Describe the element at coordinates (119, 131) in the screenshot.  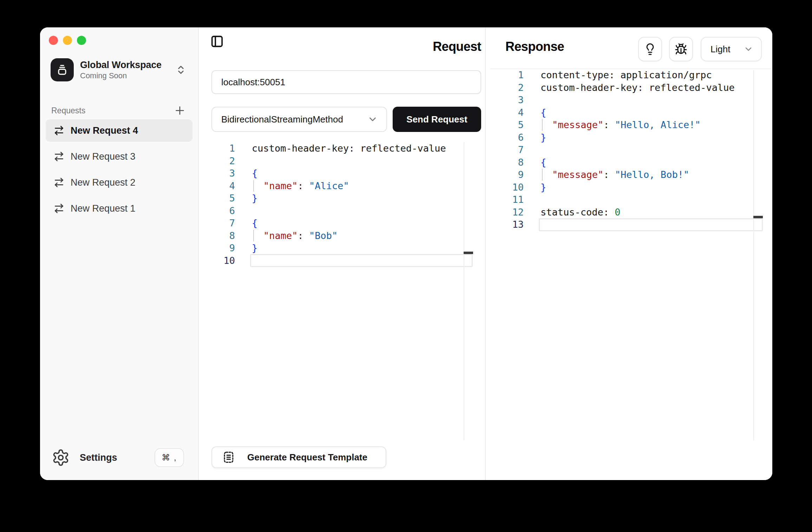
I see `sidebar-item-request-1: New Request 4` at that location.